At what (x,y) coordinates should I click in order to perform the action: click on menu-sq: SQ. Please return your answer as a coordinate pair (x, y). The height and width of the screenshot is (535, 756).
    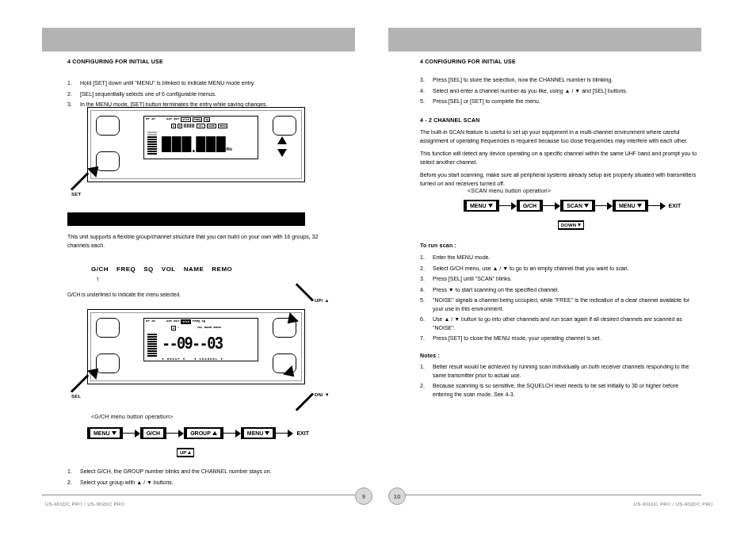
    Looking at the image, I should click on (149, 269).